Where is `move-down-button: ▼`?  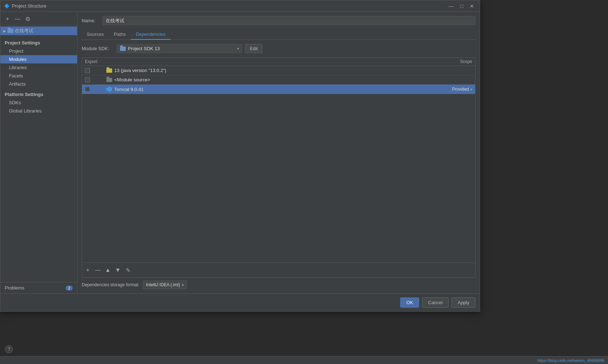
move-down-button: ▼ is located at coordinates (118, 270).